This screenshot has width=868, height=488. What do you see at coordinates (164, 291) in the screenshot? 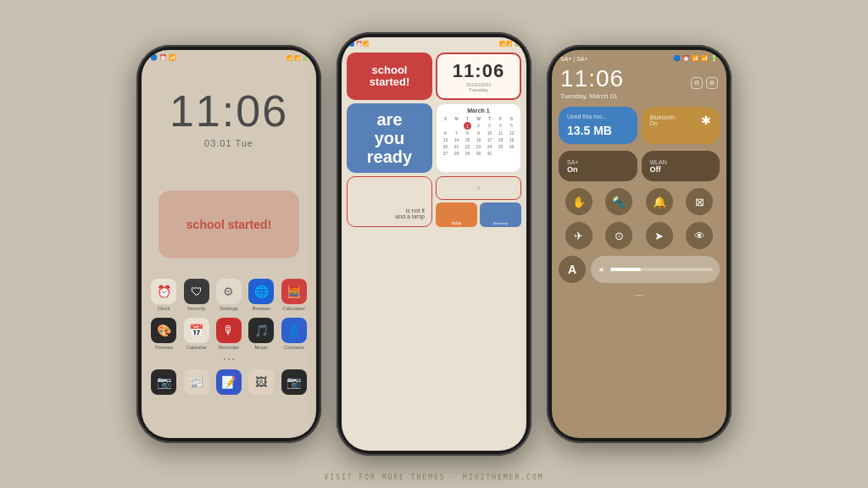
I see `clock-icon: ⏰` at bounding box center [164, 291].